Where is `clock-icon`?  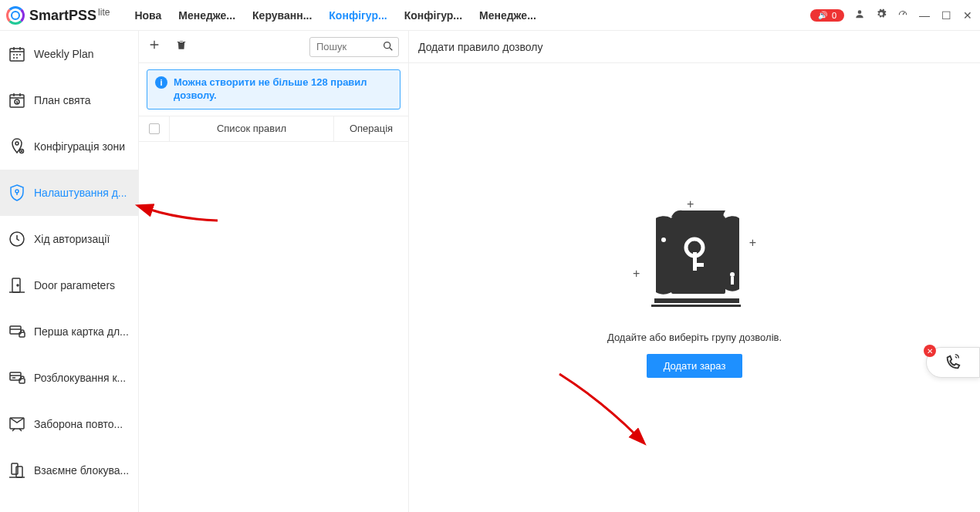
clock-icon is located at coordinates (17, 239).